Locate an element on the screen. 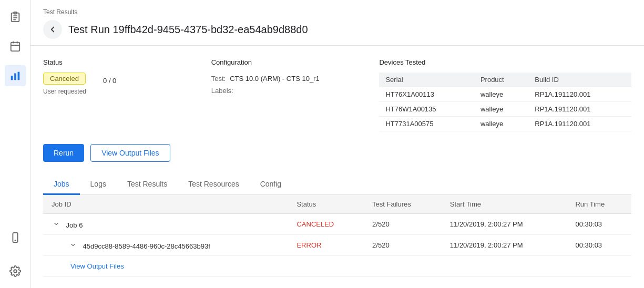 The image size is (644, 288). tab-logs: Logs is located at coordinates (98, 185).